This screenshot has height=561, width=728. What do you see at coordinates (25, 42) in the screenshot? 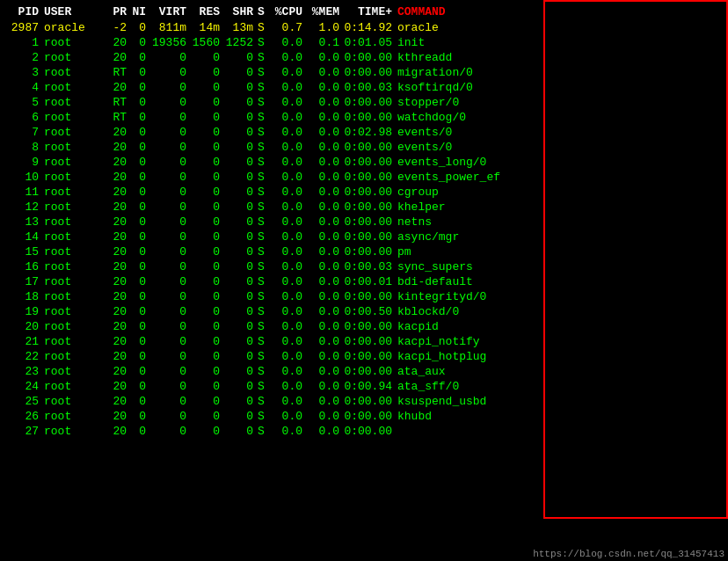
I see `cell-pid: 1` at bounding box center [25, 42].